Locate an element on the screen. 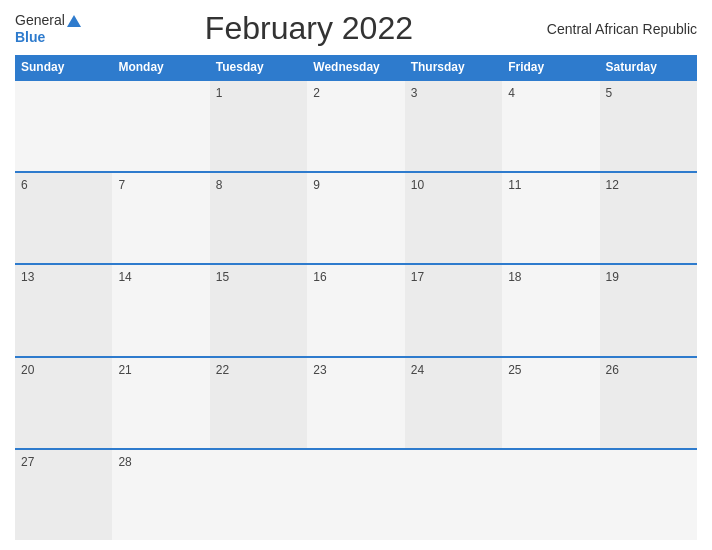 The width and height of the screenshot is (712, 550). day-cell: 4 is located at coordinates (550, 126).